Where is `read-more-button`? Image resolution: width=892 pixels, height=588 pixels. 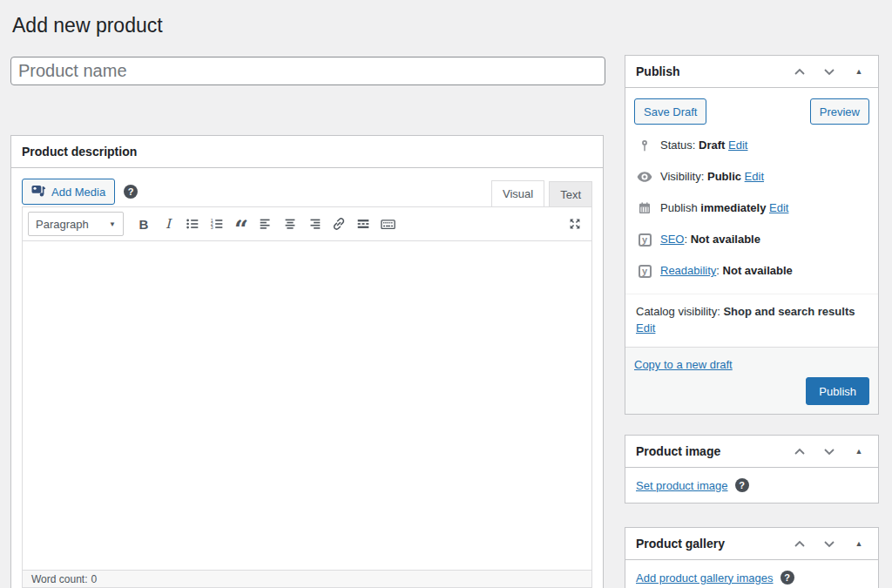
read-more-button is located at coordinates (363, 224).